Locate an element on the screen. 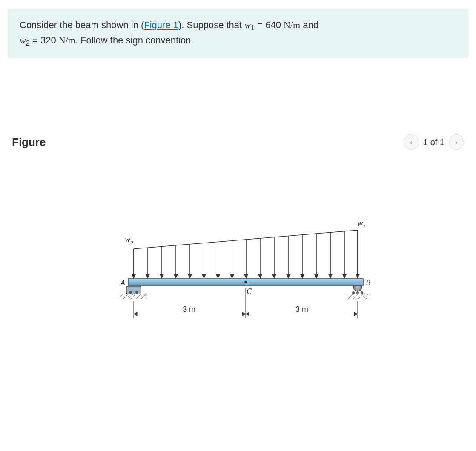 The height and width of the screenshot is (451, 476). label-b: B is located at coordinates (368, 283).